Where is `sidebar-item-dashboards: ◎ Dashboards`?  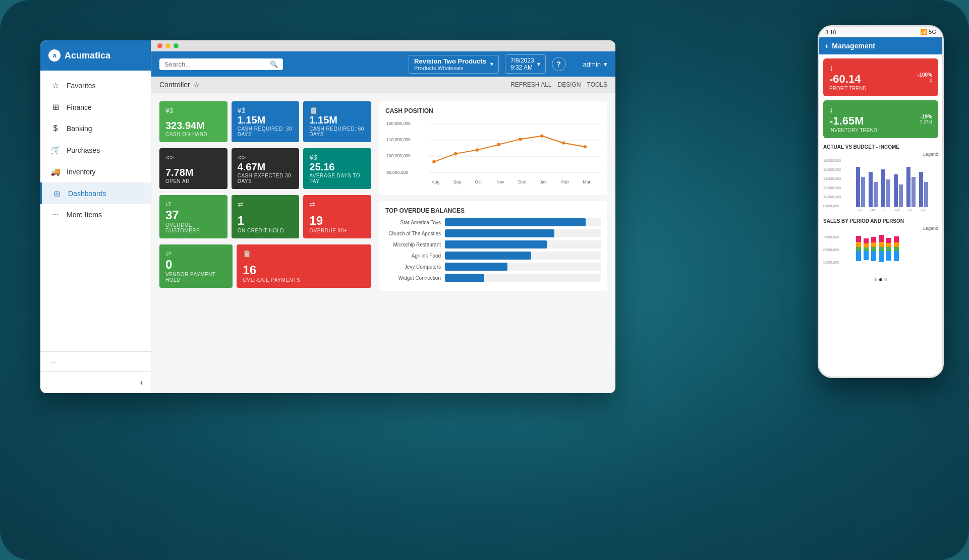 sidebar-item-dashboards: ◎ Dashboards is located at coordinates (96, 194).